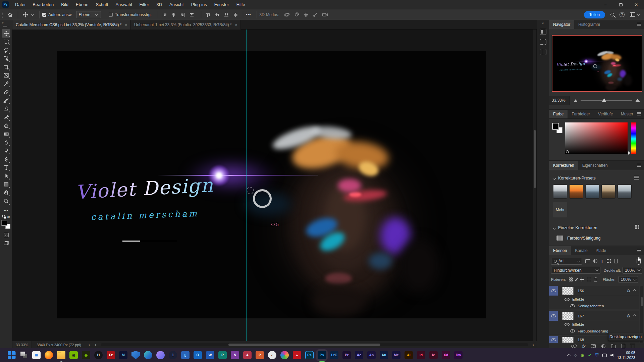 Image resolution: width=644 pixels, height=362 pixels. Describe the element at coordinates (227, 15) in the screenshot. I see `align-bottom-icon` at that location.